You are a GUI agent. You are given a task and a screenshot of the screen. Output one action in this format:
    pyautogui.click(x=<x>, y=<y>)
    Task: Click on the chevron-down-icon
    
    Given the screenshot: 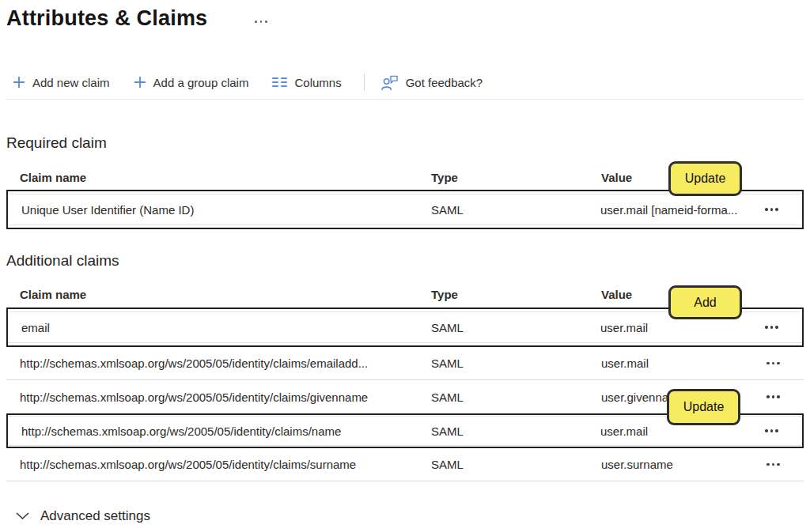 What is the action you would take?
    pyautogui.click(x=22, y=517)
    